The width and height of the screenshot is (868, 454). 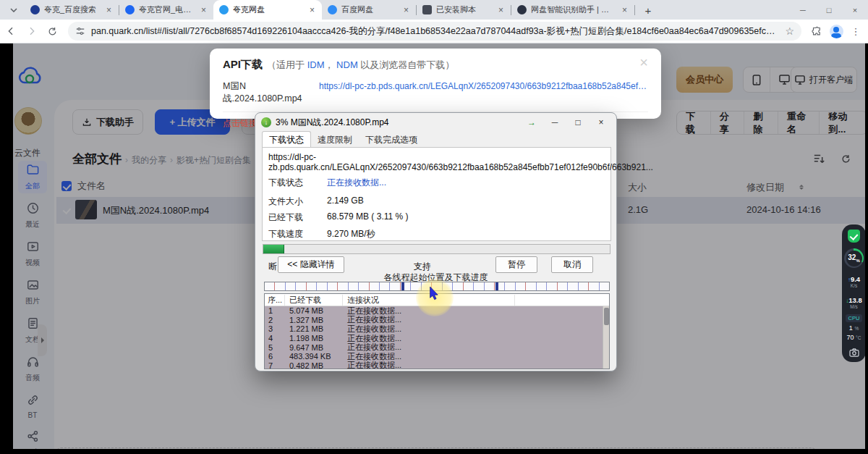 I want to click on browser-tab: 百度网盘×, so click(x=369, y=10).